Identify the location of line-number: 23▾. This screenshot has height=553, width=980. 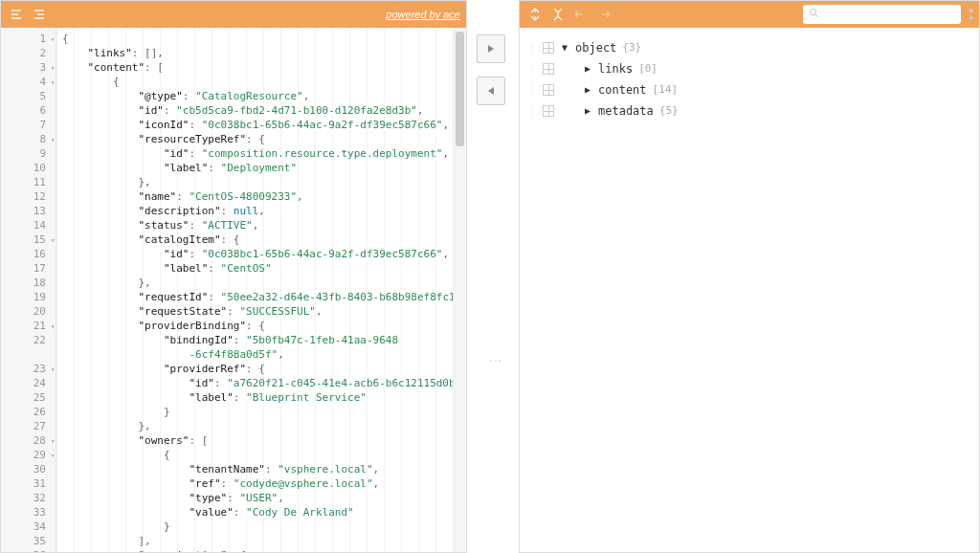
(25, 369).